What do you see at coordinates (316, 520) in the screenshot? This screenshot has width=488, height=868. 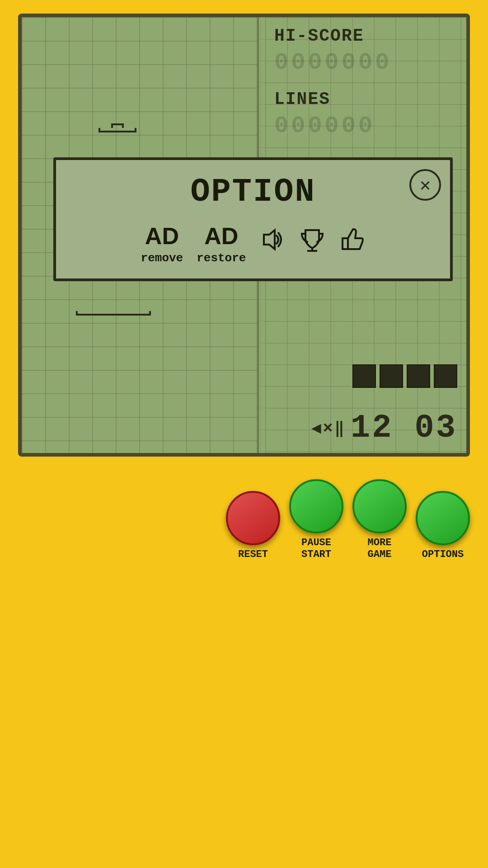 I see `pause-start-btn-wrap: PAUSESTART` at bounding box center [316, 520].